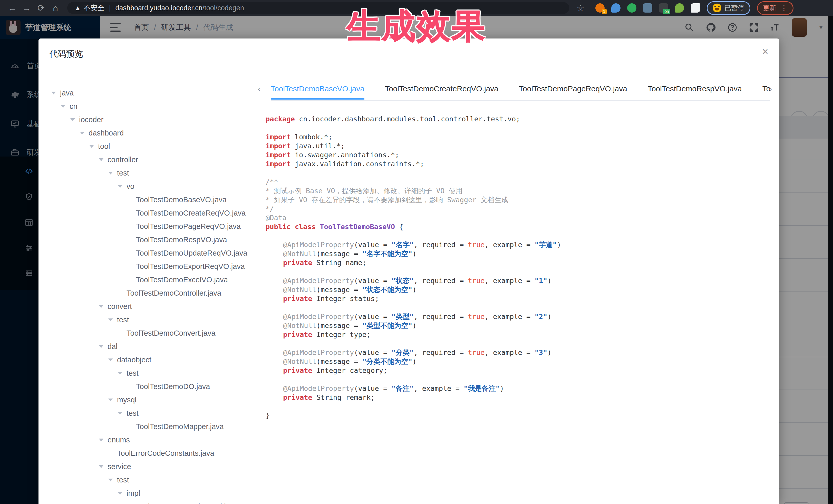 Image resolution: width=833 pixels, height=504 pixels. Describe the element at coordinates (130, 187) in the screenshot. I see `tree-node-label: vo` at that location.